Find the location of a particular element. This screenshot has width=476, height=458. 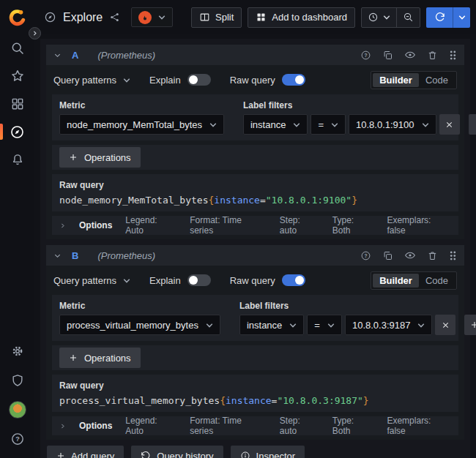

datasource-picker is located at coordinates (152, 18).